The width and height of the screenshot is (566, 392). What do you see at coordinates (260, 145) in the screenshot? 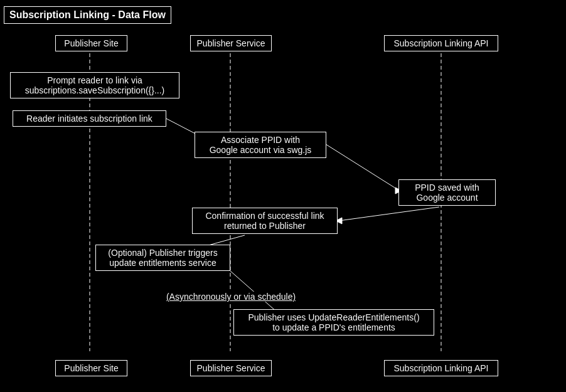
I see `node-associate-ppid: Associate PPID with Google account via s…` at bounding box center [260, 145].